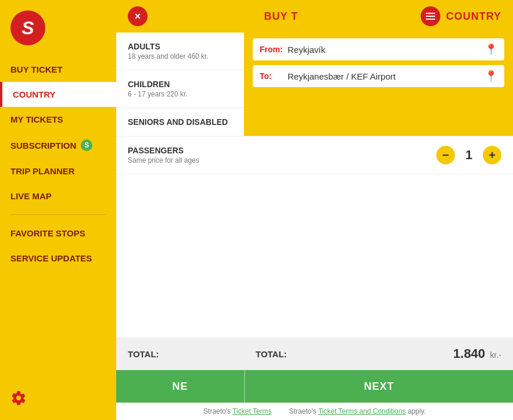 This screenshot has width=513, height=420. What do you see at coordinates (491, 76) in the screenshot?
I see `to-location-pin-icon: 📍` at bounding box center [491, 76].